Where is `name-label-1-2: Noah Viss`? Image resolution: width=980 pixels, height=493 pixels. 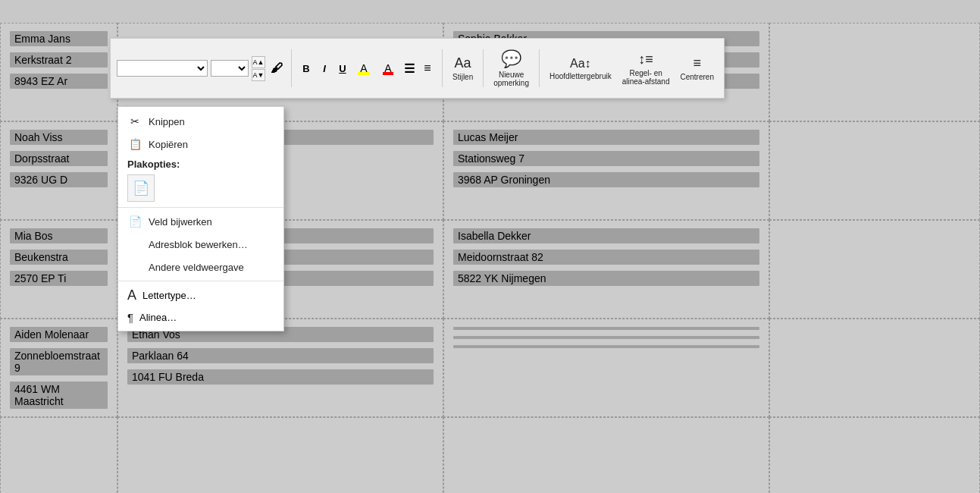
name-label-1-2: Noah Viss is located at coordinates (59, 137).